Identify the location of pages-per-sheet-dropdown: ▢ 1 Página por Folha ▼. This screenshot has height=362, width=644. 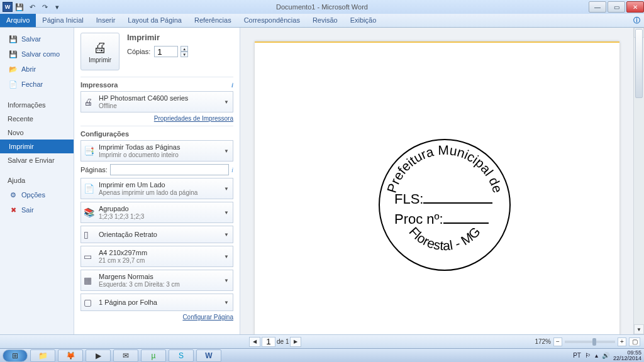
(157, 302).